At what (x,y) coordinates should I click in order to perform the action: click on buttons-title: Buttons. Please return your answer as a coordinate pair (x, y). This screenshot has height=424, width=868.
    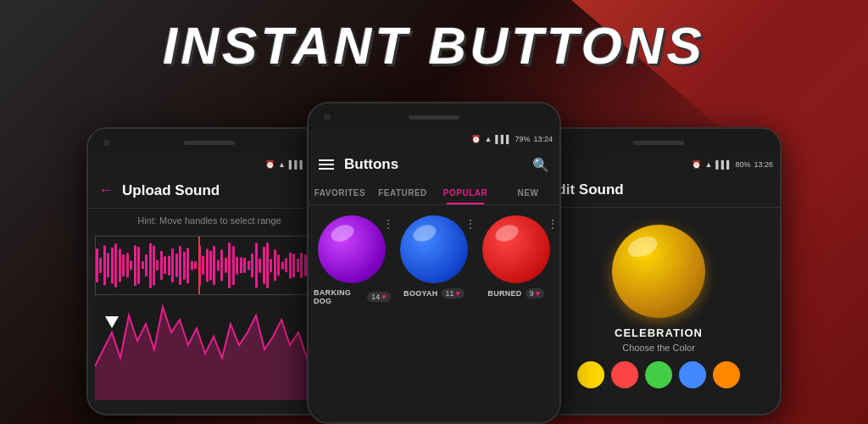
    Looking at the image, I should click on (438, 165).